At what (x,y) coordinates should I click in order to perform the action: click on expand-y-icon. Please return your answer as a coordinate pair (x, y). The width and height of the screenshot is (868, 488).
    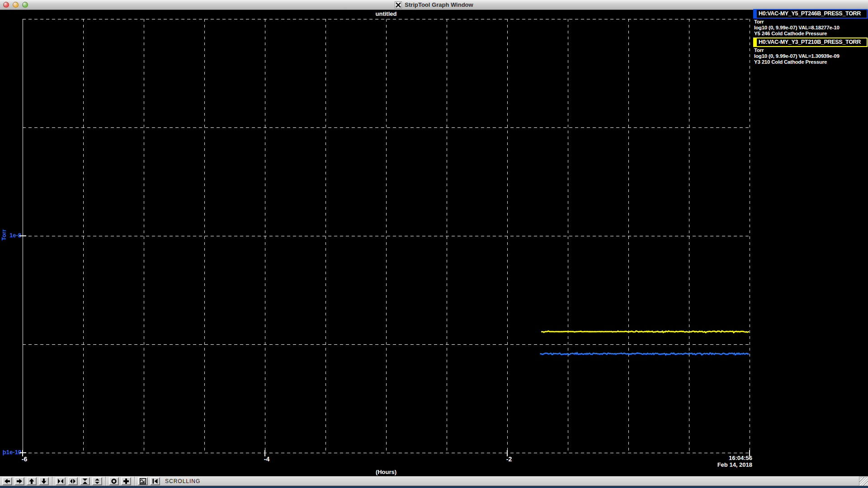
    Looking at the image, I should click on (97, 481).